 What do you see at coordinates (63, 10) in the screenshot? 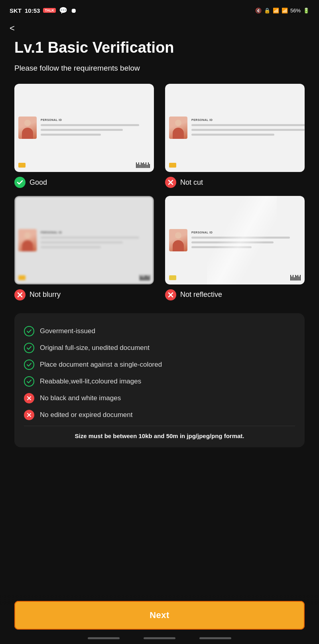
I see `message-icon: 💬` at bounding box center [63, 10].